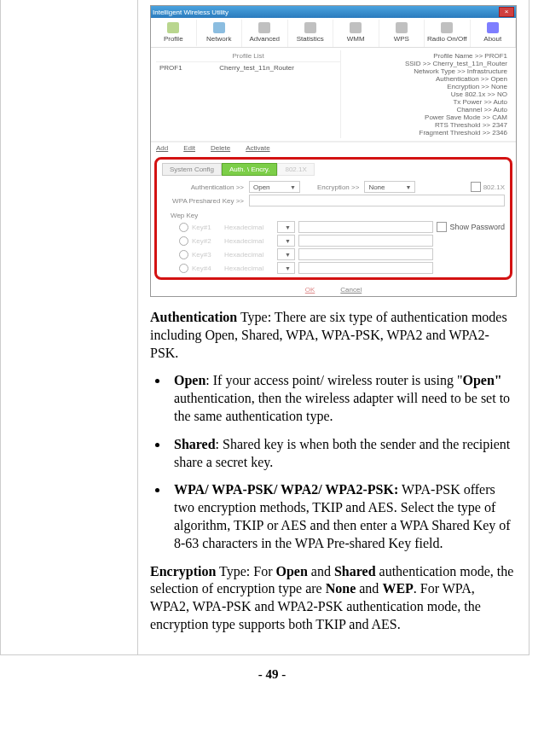  Describe the element at coordinates (184, 268) in the screenshot. I see `wep-key4-radio` at that location.